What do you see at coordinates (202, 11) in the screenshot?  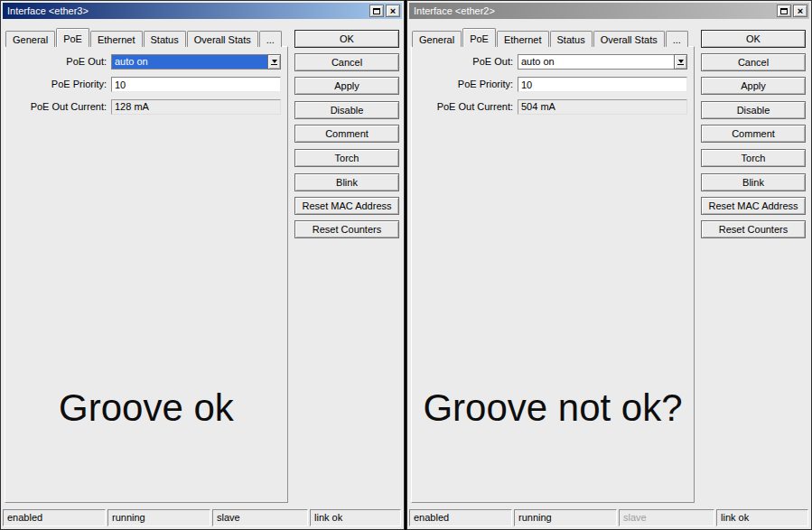 I see `titlebar: Interface <ether3> ×` at bounding box center [202, 11].